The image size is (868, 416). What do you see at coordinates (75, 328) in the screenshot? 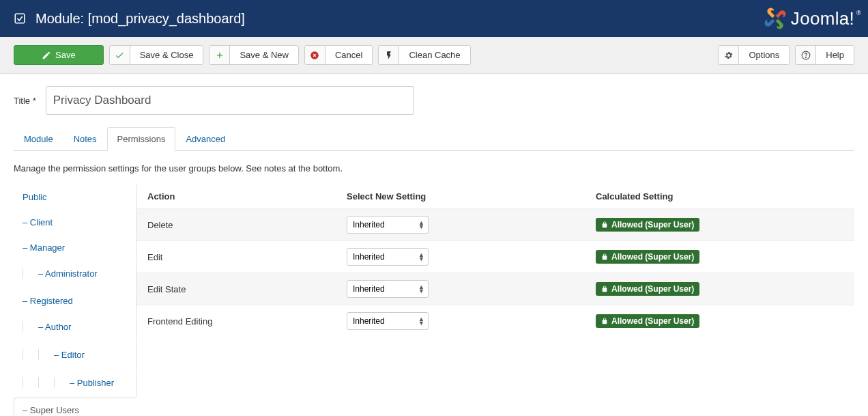
I see `group-item: – Author` at bounding box center [75, 328].